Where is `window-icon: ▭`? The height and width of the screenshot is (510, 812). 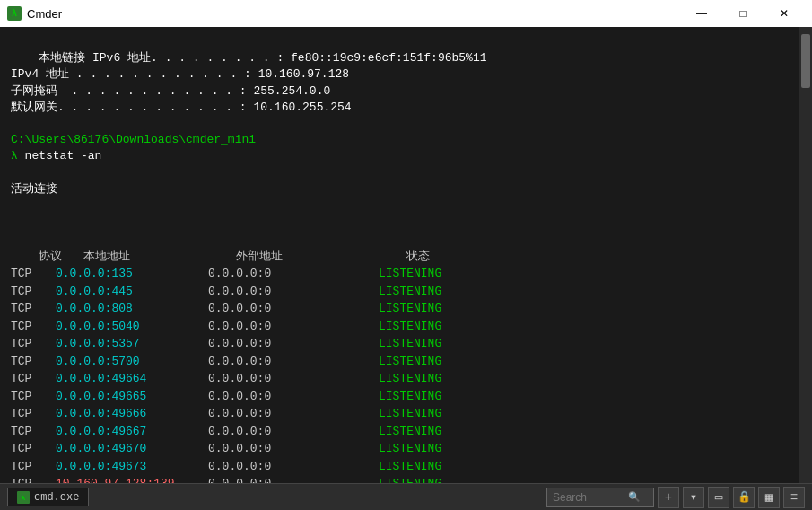
window-icon: ▭ is located at coordinates (719, 497).